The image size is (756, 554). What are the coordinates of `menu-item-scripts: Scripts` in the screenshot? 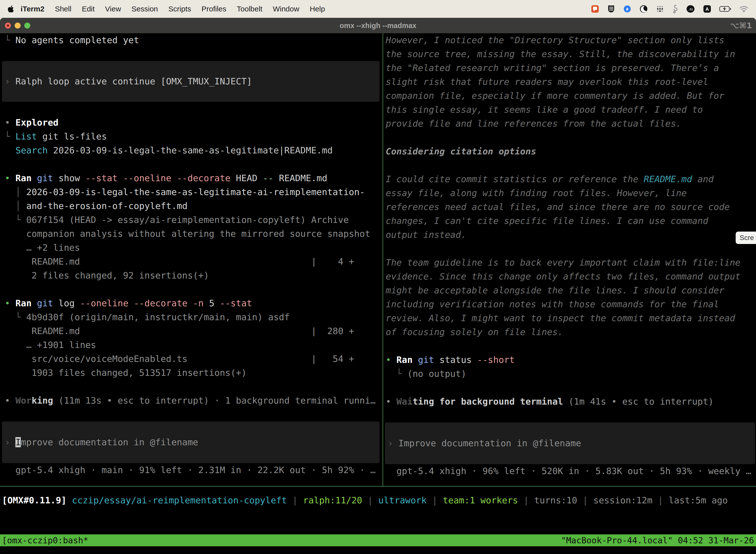 It's located at (180, 9).